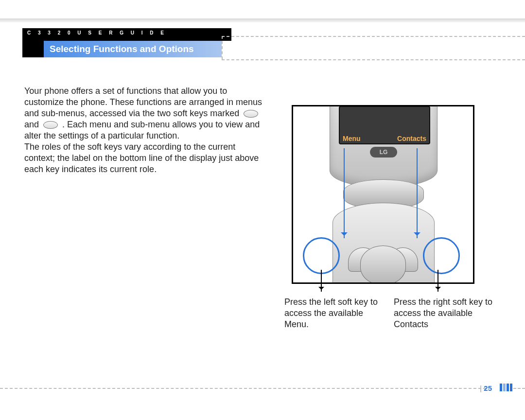 The height and width of the screenshot is (420, 525). What do you see at coordinates (142, 130) in the screenshot?
I see `para1-c: . Each menu and sub-menu allows you to v…` at bounding box center [142, 130].